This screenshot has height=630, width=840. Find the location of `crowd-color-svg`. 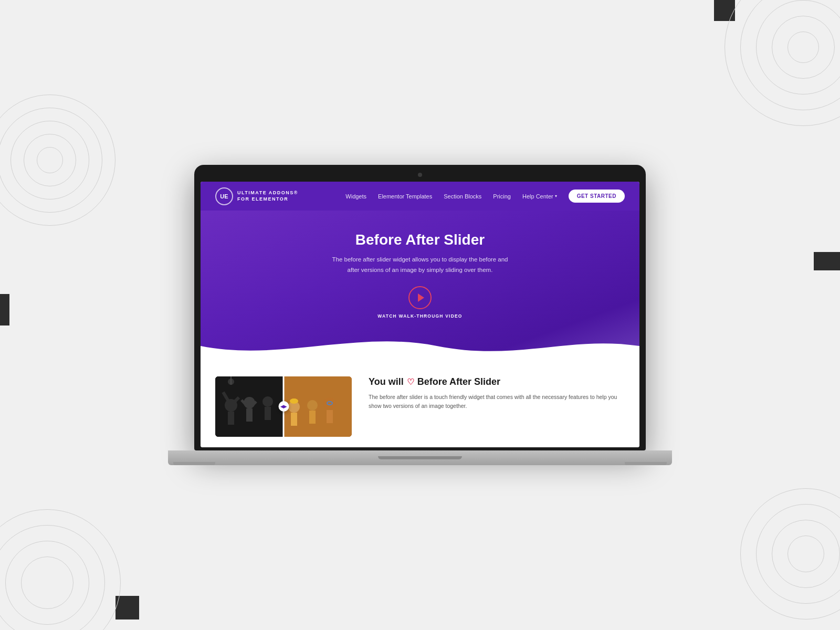

crowd-color-svg is located at coordinates (318, 406).